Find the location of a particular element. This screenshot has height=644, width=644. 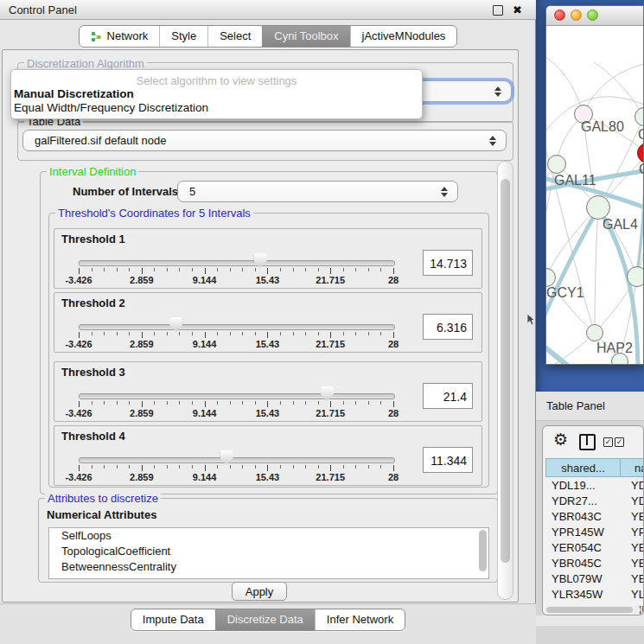

attribute-list-item: BetweennessCentrality is located at coordinates (269, 567).